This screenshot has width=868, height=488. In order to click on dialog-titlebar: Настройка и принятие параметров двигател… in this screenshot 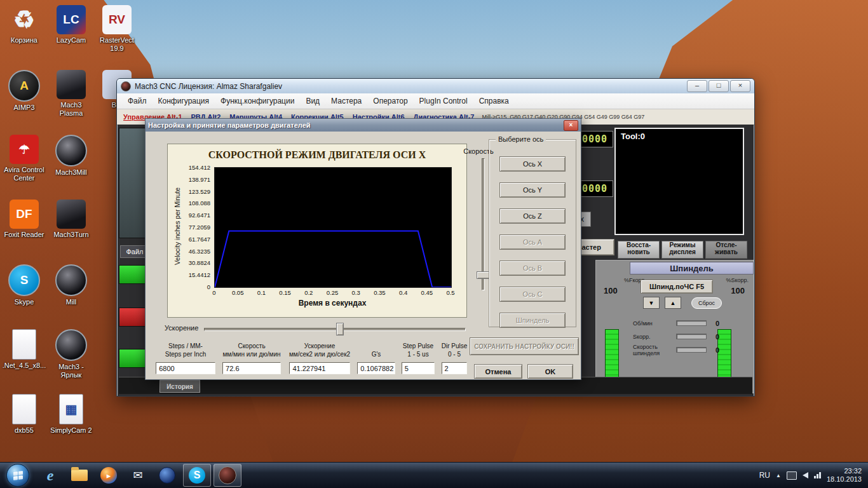, I will do `click(363, 125)`.